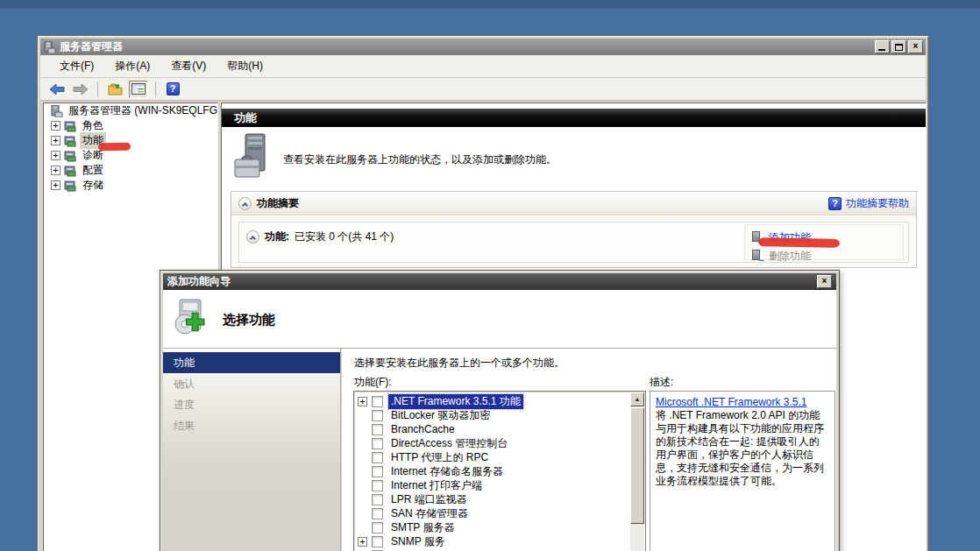 The width and height of the screenshot is (980, 551). I want to click on tree-item-label: 存储, so click(93, 186).